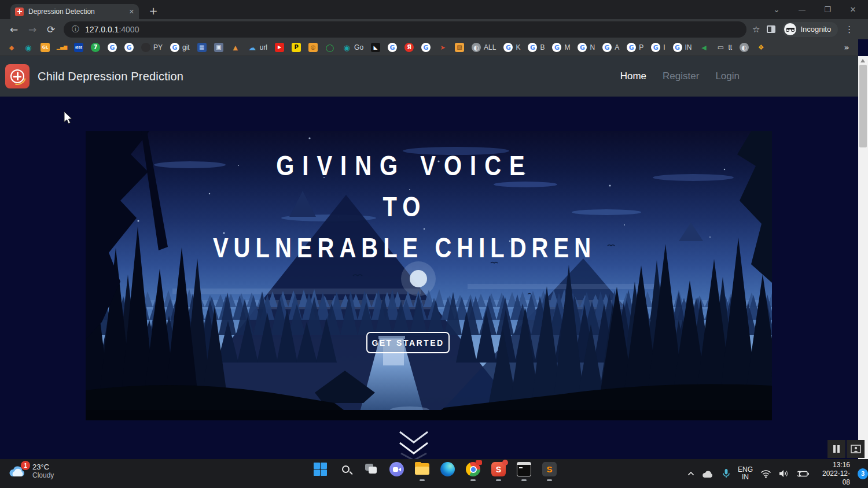 The image size is (868, 488). What do you see at coordinates (43, 475) in the screenshot?
I see `weather-condition: Cloudy` at bounding box center [43, 475].